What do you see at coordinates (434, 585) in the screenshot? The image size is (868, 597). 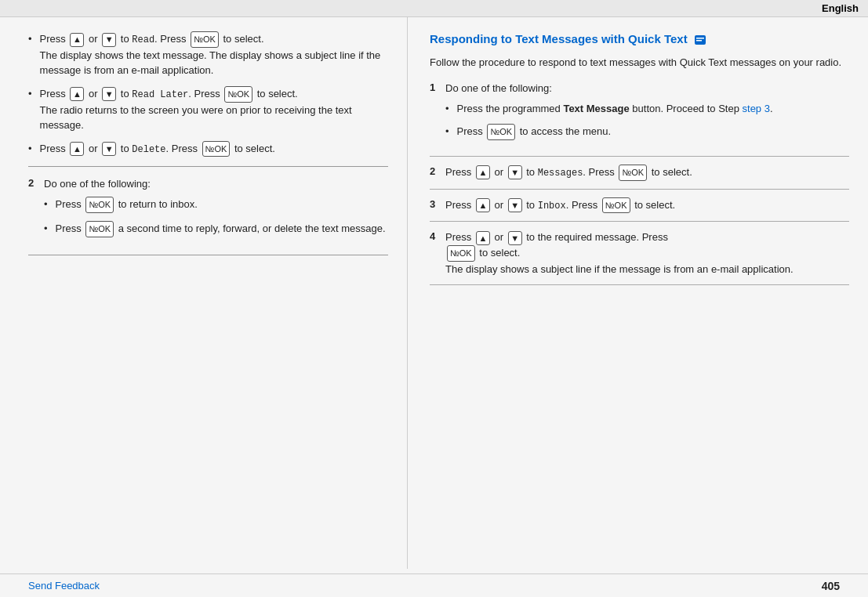 I see `page-footer: Send Feedback 405` at bounding box center [434, 585].